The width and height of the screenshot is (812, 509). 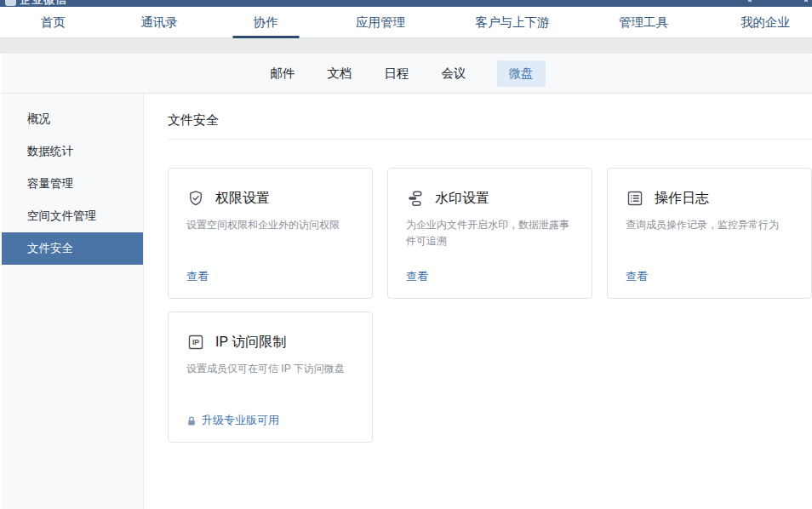 What do you see at coordinates (43, 3) in the screenshot?
I see `app-logo-text: 企业微信` at bounding box center [43, 3].